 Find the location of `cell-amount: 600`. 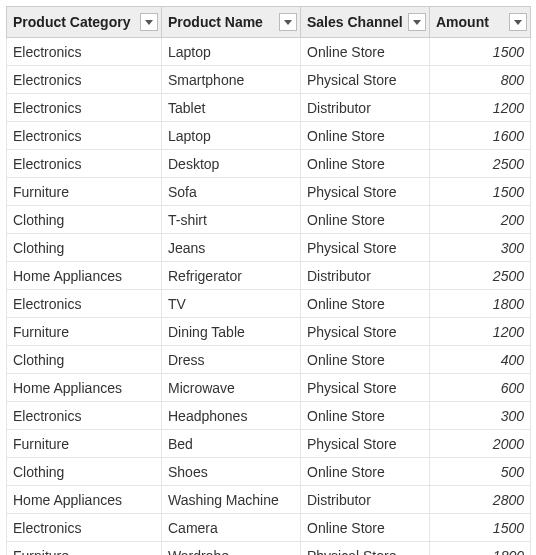

cell-amount: 600 is located at coordinates (480, 388).